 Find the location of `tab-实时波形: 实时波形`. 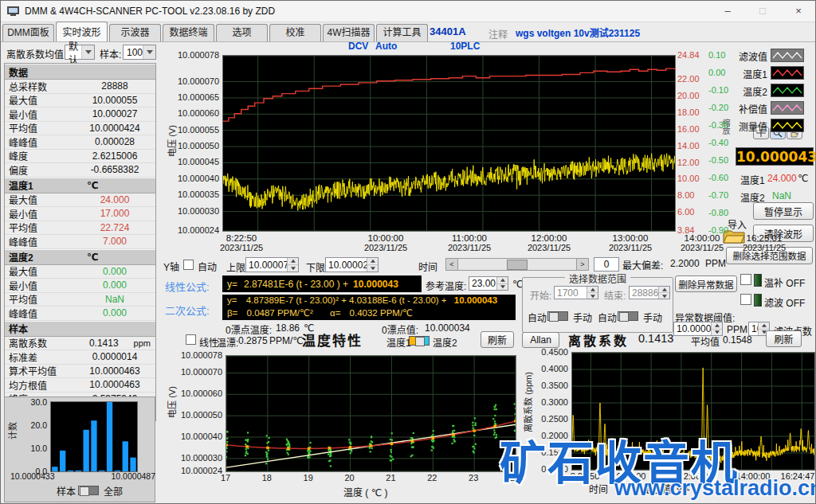

tab-实时波形: 实时波形 is located at coordinates (81, 32).